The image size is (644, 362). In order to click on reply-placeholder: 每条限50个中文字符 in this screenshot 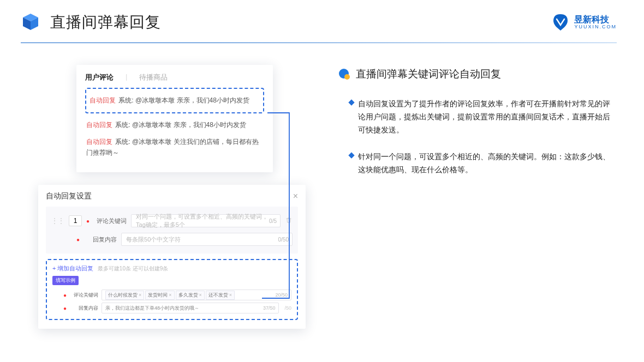, I will do `click(153, 240)`.